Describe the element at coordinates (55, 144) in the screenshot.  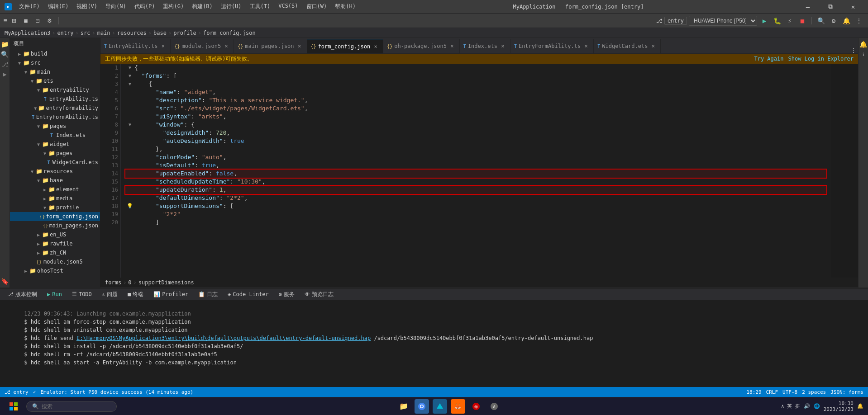
I see `tree-item-widget: ▼ 📁 widget` at that location.